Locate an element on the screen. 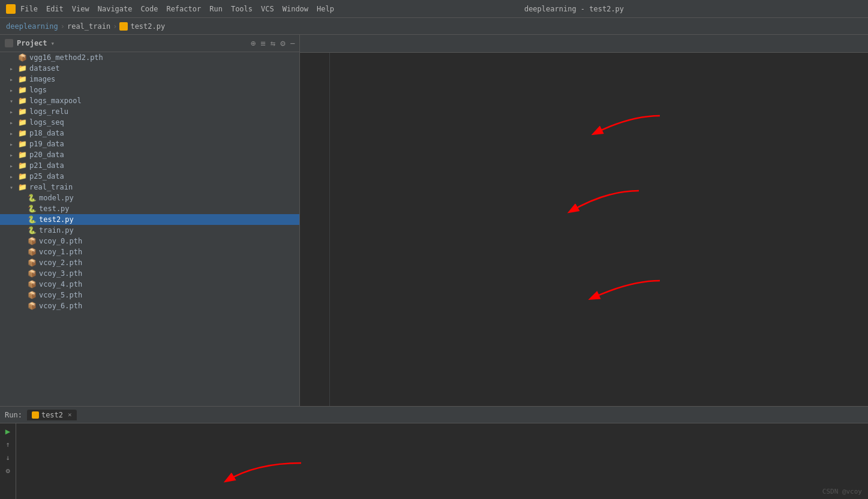 This screenshot has width=868, height=499. sidebar-item-train_py: 🐍train.py is located at coordinates (150, 230).